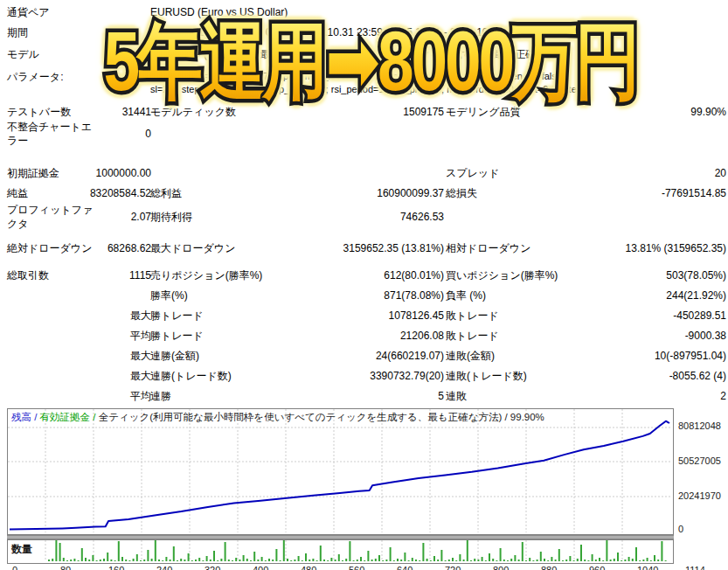 The width and height of the screenshot is (728, 570). What do you see at coordinates (278, 418) in the screenshot?
I see `chart-legend: 残高 / 有効証拠金 / 全ティック(利用可能な最小時間枠を使いすべてのティック…` at bounding box center [278, 418].